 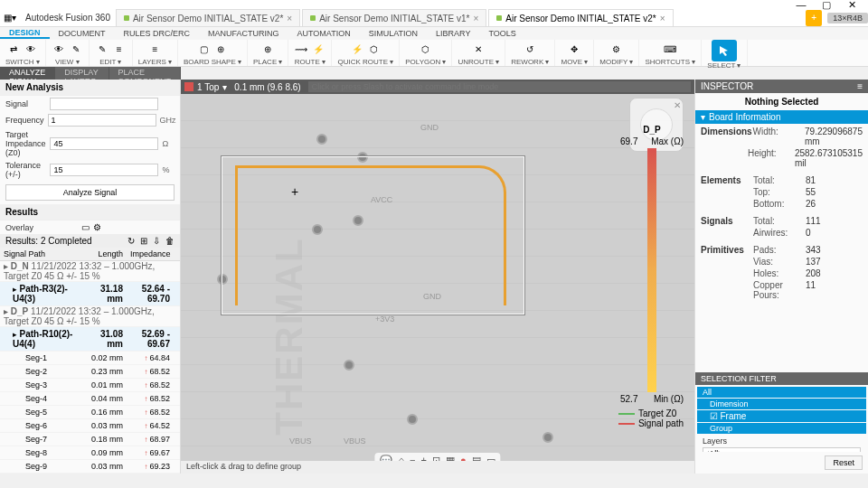 I want to click on layer-bar: 1 Top ▾ 0.1 mm (9.6 8.6), so click(x=438, y=87).